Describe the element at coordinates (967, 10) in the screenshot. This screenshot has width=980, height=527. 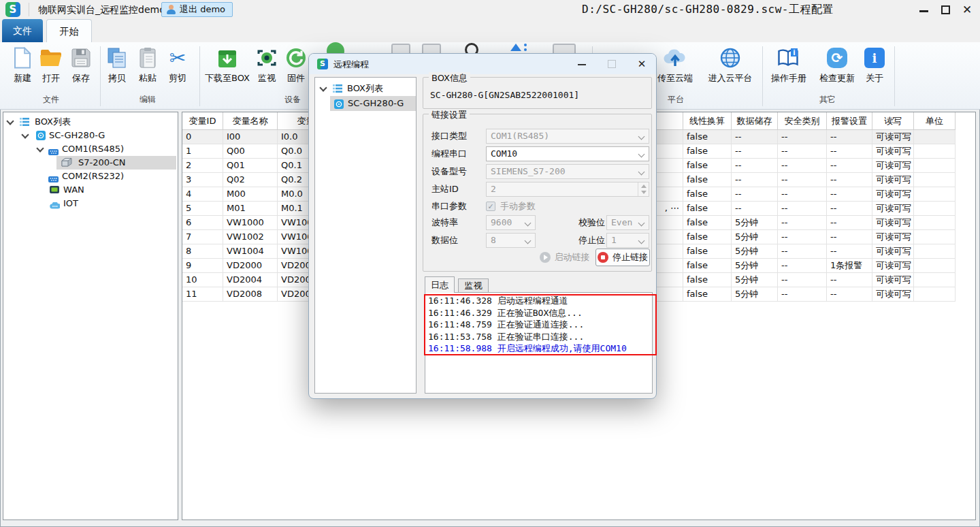
I see `close-button: ✕` at that location.